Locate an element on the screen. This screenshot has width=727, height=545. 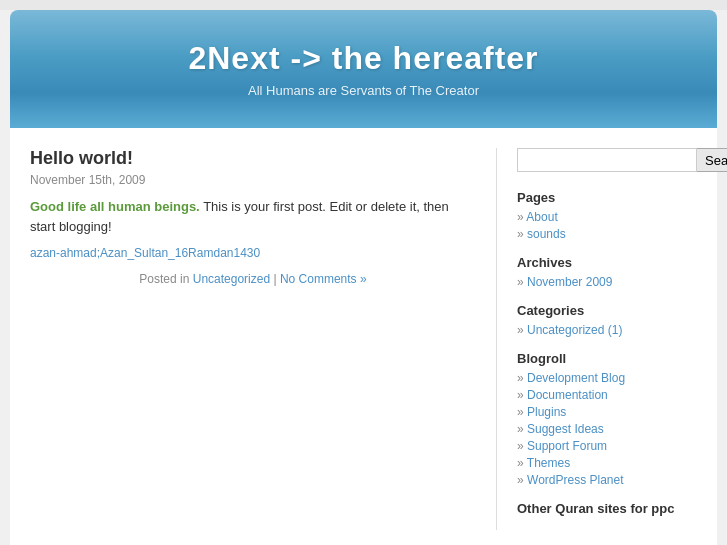
category-link: Uncategorized is located at coordinates (232, 279).